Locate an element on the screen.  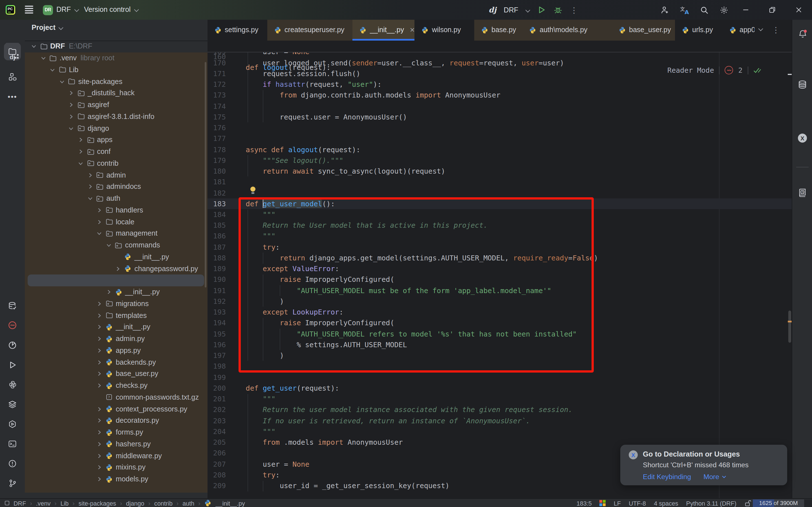
code-line-177: 177 is located at coordinates (499, 139).